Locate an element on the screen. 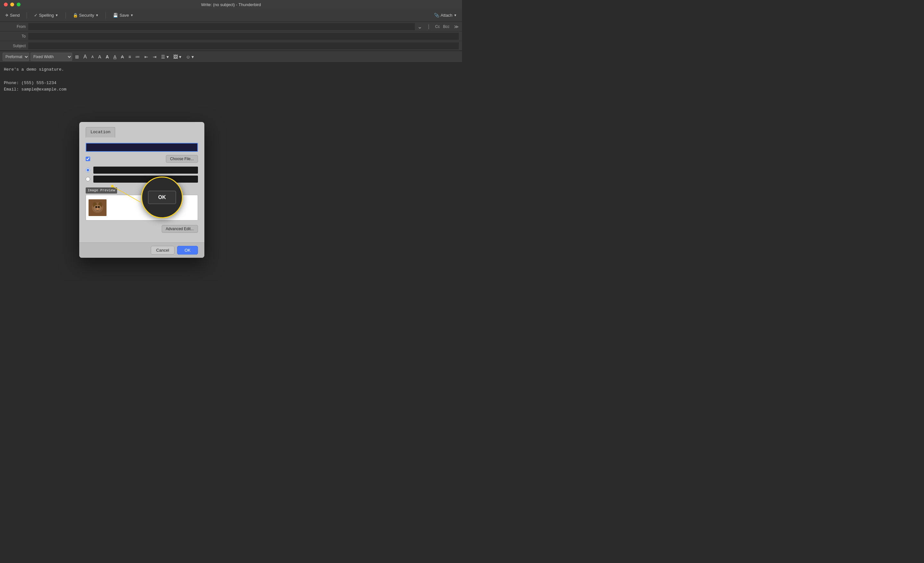 The width and height of the screenshot is (924, 563). lock-icon: 🔒 is located at coordinates (75, 15).